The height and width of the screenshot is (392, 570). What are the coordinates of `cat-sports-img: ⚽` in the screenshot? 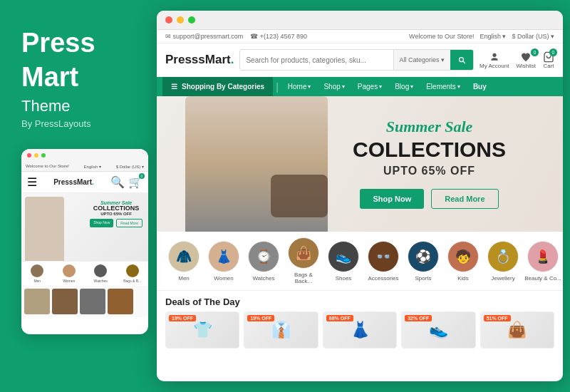 It's located at (423, 257).